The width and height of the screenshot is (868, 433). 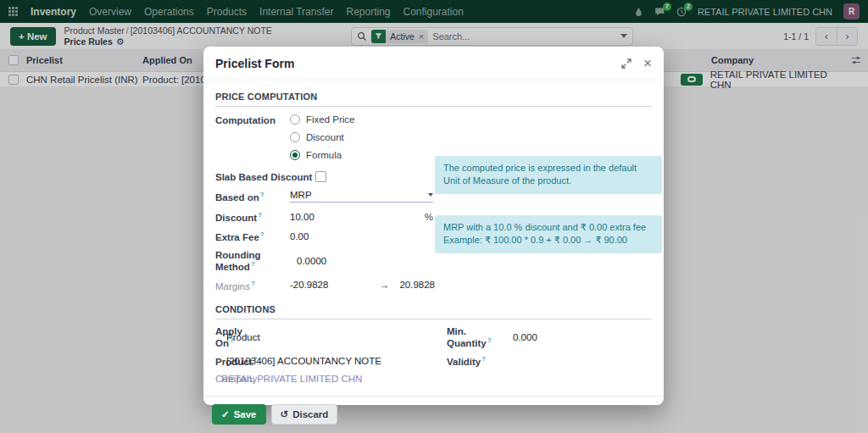 I want to click on close-icon: ×, so click(x=648, y=63).